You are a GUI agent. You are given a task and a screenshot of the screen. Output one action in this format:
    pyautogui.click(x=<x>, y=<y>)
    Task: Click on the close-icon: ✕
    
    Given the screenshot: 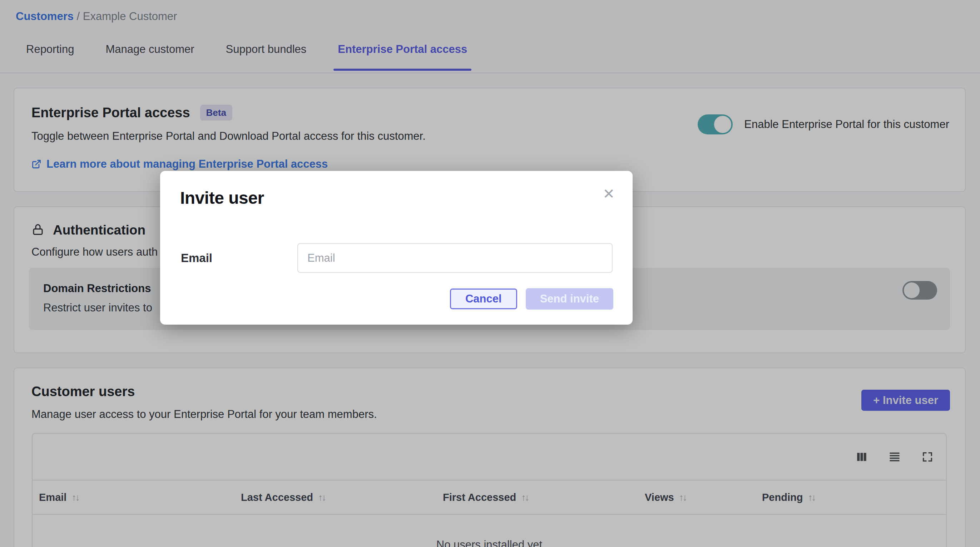 What is the action you would take?
    pyautogui.click(x=609, y=194)
    